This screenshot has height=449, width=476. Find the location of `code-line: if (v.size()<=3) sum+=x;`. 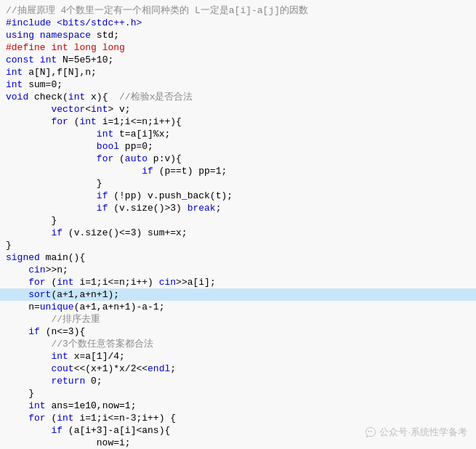

code-line: if (v.size()<=3) sum+=x; is located at coordinates (238, 232).